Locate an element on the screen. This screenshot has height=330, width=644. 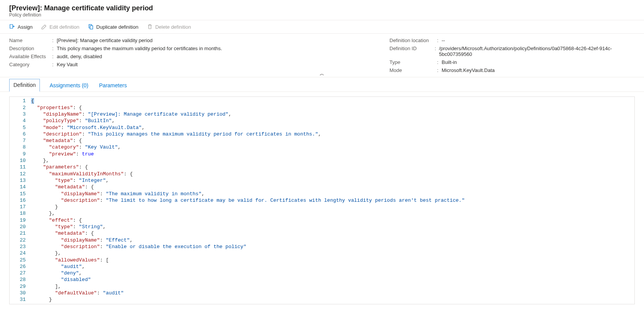
line-gutter: 1234567891011121314151617181920212223242… is located at coordinates (20, 200).